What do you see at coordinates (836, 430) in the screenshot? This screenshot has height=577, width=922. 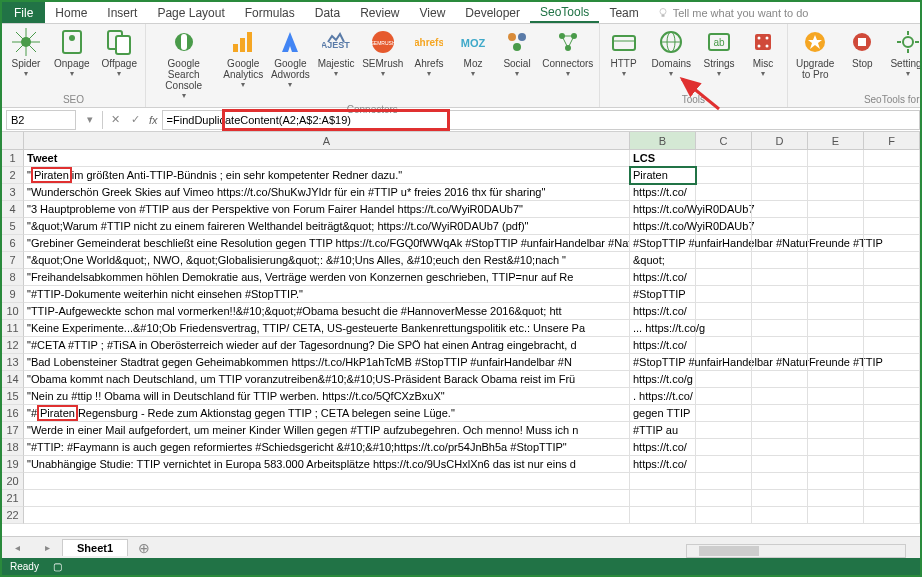 I see `cell-E17` at bounding box center [836, 430].